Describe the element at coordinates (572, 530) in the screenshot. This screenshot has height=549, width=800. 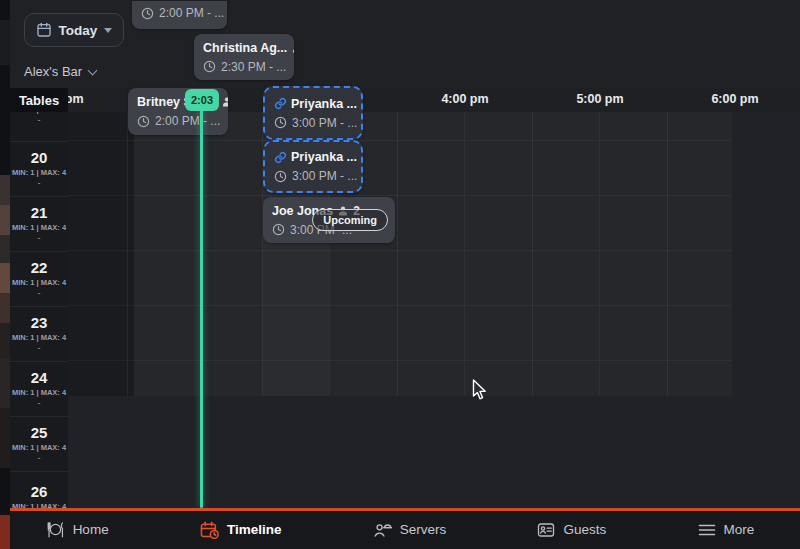
I see `nav-item-guests: Guests` at that location.